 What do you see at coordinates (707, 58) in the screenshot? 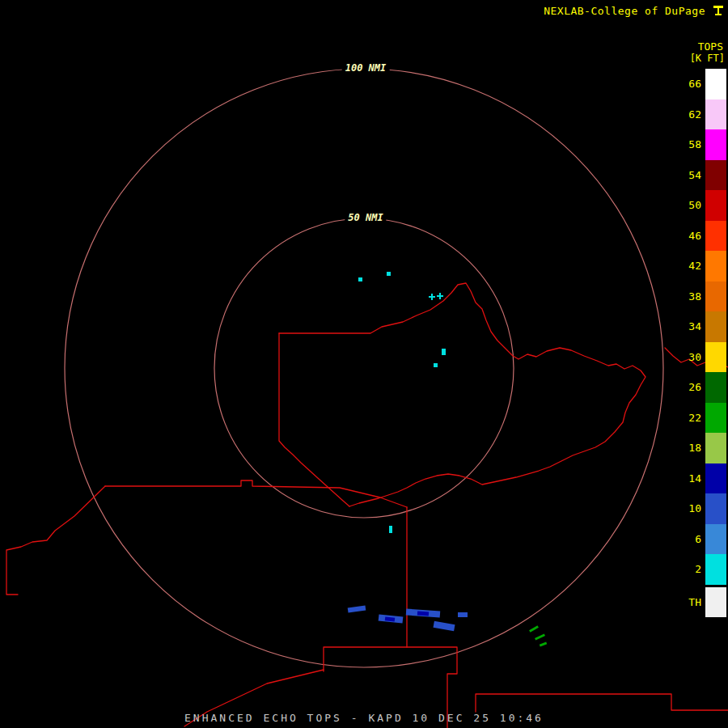
I see `legend-units: [K FT]` at bounding box center [707, 58].